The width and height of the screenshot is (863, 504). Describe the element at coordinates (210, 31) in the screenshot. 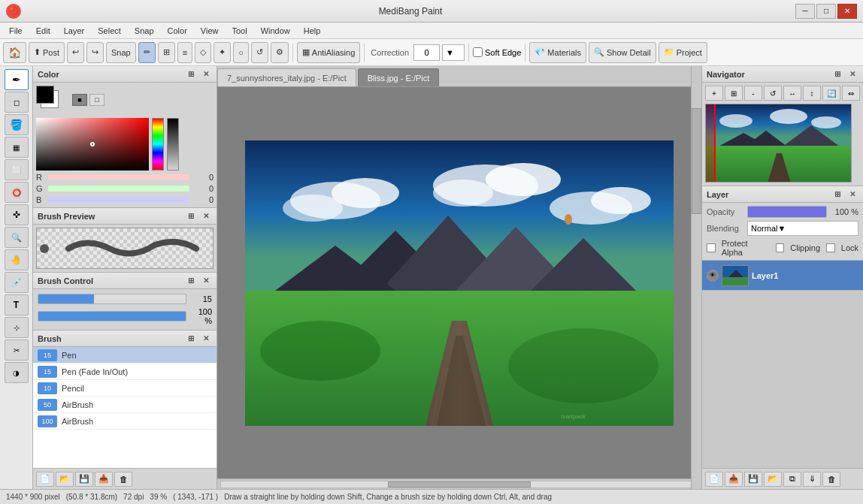

I see `menu-view: View` at that location.